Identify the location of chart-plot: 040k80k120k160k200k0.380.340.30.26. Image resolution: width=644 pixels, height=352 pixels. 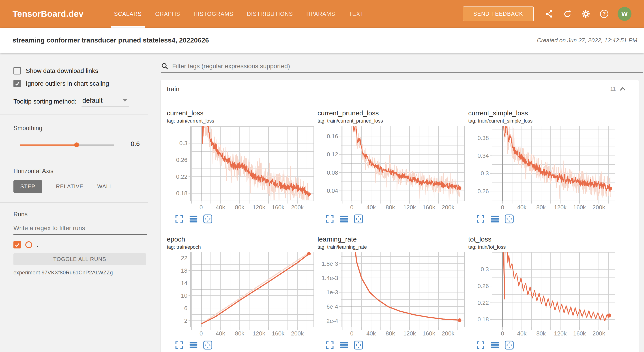
(544, 170).